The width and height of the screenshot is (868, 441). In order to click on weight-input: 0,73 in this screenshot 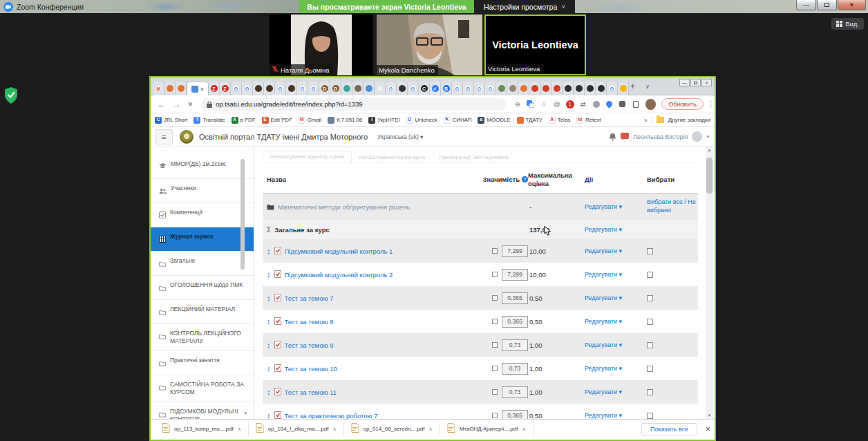, I will do `click(515, 346)`.